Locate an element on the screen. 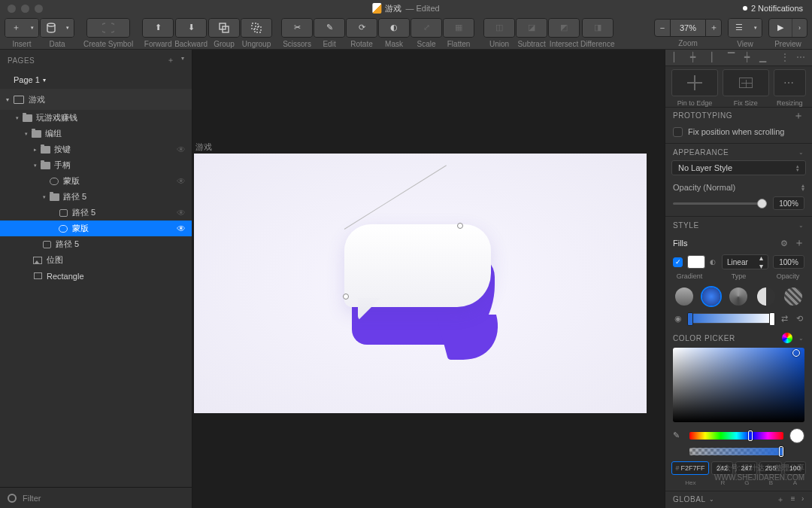  layer-row: ▾路径 5 is located at coordinates (96, 197).